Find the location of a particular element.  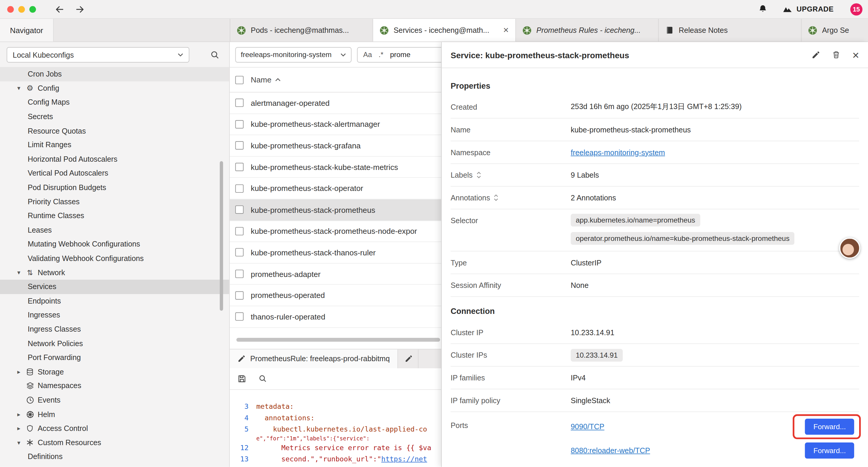

sidebar-item-limit-ranges: Limit Ranges is located at coordinates (115, 145).